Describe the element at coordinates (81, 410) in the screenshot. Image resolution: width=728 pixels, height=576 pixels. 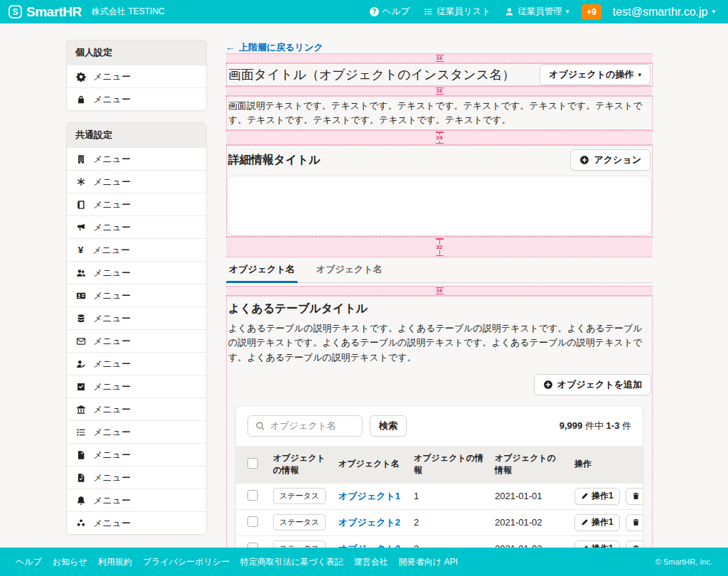
I see `bank-icon` at that location.